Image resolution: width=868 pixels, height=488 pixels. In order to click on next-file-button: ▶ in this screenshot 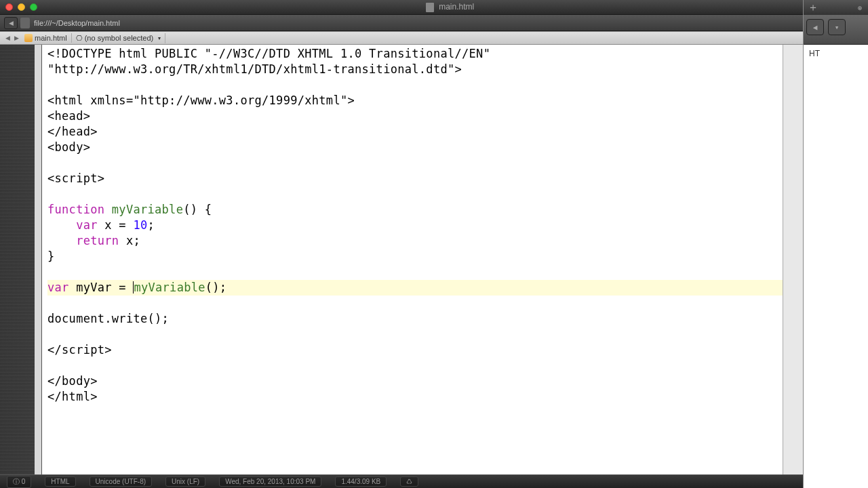, I will do `click(16, 38)`.